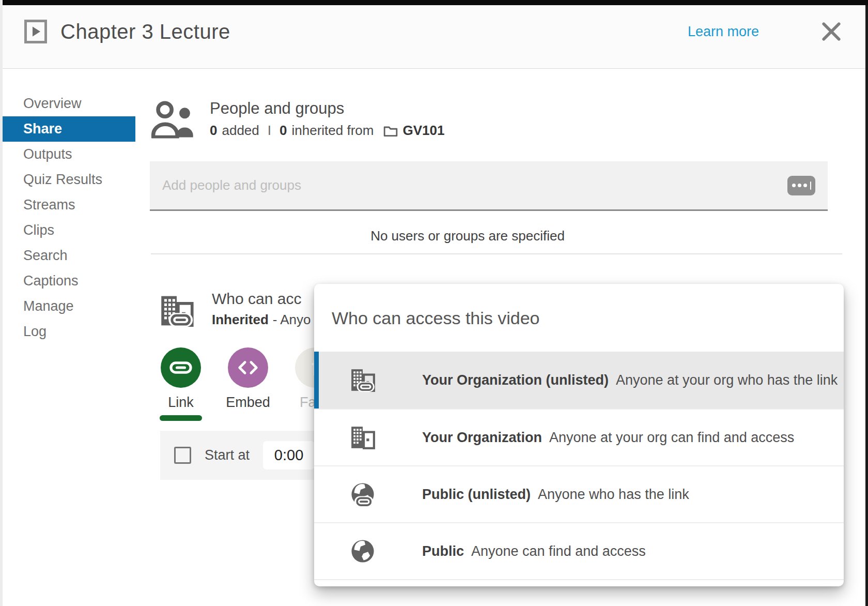  Describe the element at coordinates (36, 32) in the screenshot. I see `video-play-icon` at that location.